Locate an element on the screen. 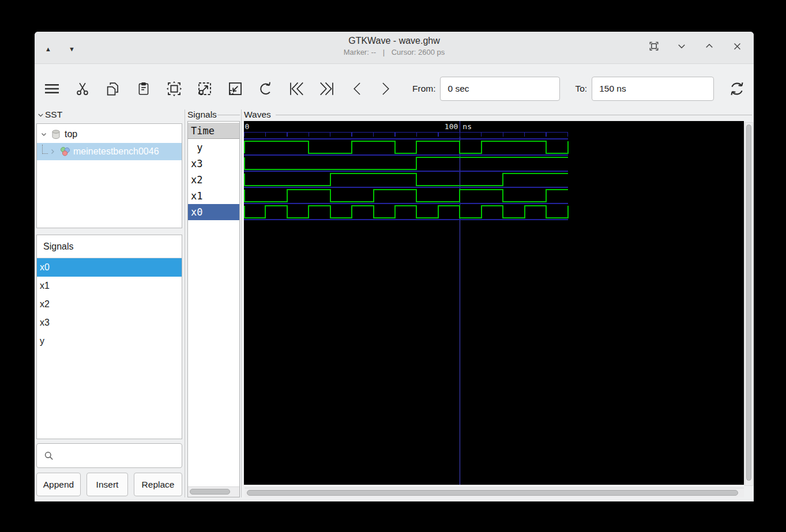 The image size is (786, 532). tree-row-top: top is located at coordinates (110, 134).